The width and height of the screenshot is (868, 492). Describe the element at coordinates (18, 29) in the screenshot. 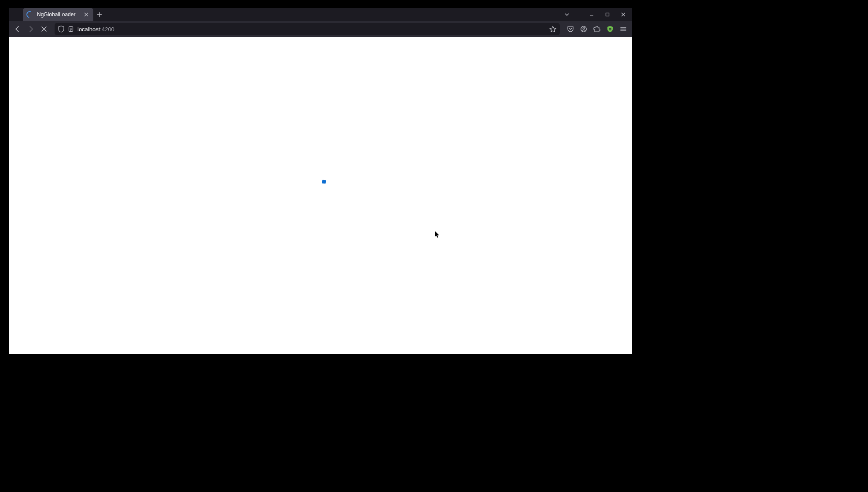

I see `back-button` at that location.